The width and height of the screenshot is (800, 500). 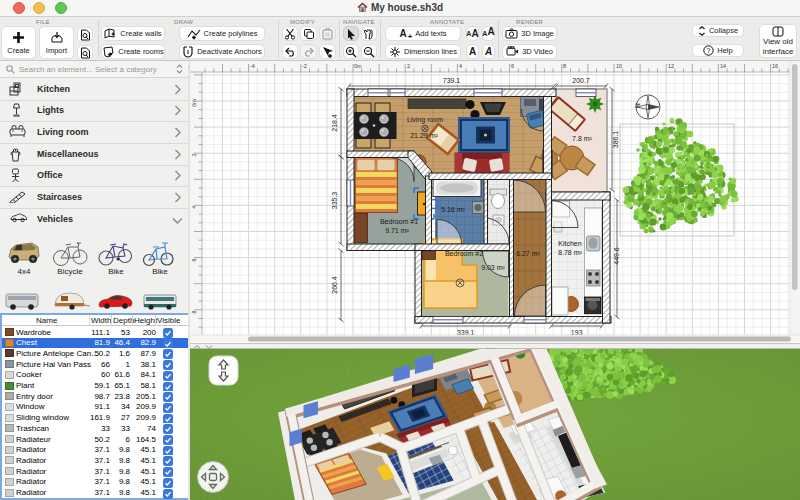 I want to click on svg-text: 21.29 m², so click(x=424, y=136).